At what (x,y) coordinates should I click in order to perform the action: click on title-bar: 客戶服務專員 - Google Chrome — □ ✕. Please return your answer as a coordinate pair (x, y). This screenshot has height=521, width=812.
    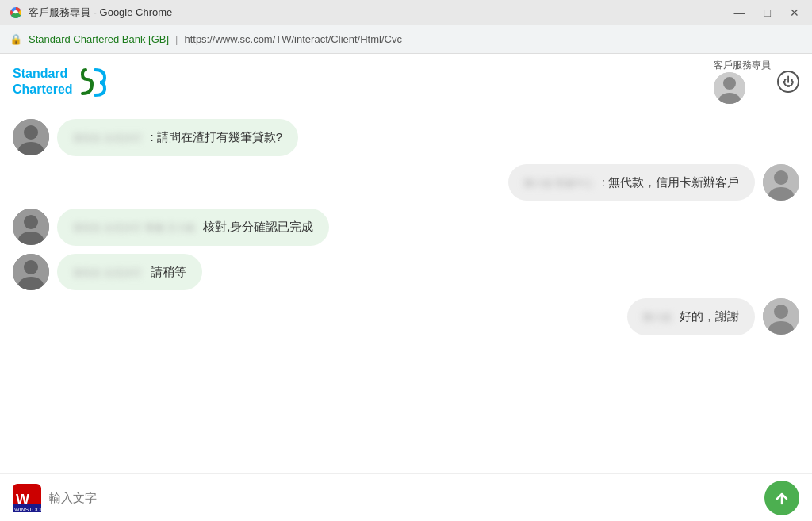
    Looking at the image, I should click on (406, 13).